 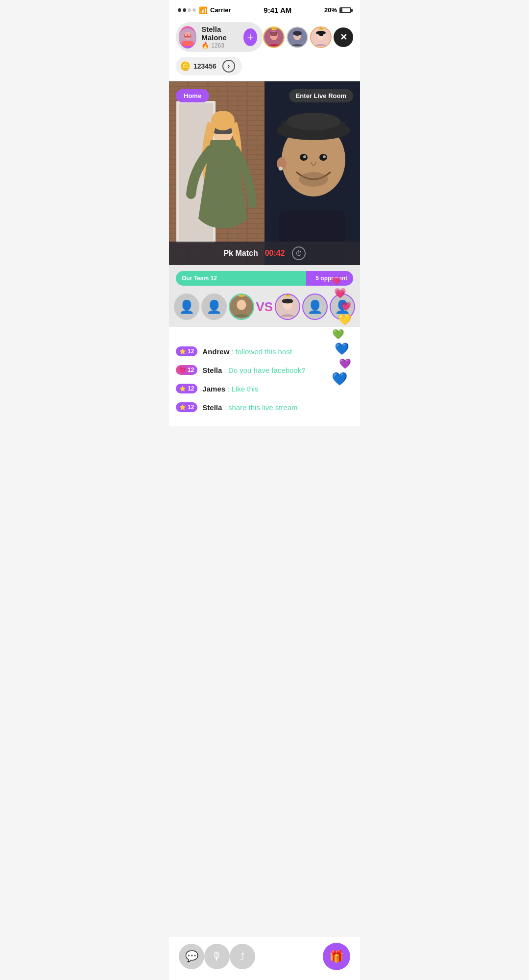 I want to click on heart-icon-2: 💗, so click(x=183, y=370).